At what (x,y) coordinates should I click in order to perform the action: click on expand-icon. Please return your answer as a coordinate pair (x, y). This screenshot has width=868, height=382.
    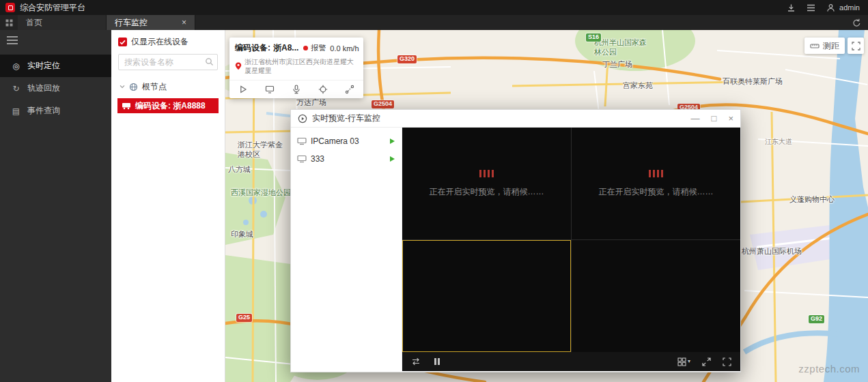
    Looking at the image, I should click on (706, 362).